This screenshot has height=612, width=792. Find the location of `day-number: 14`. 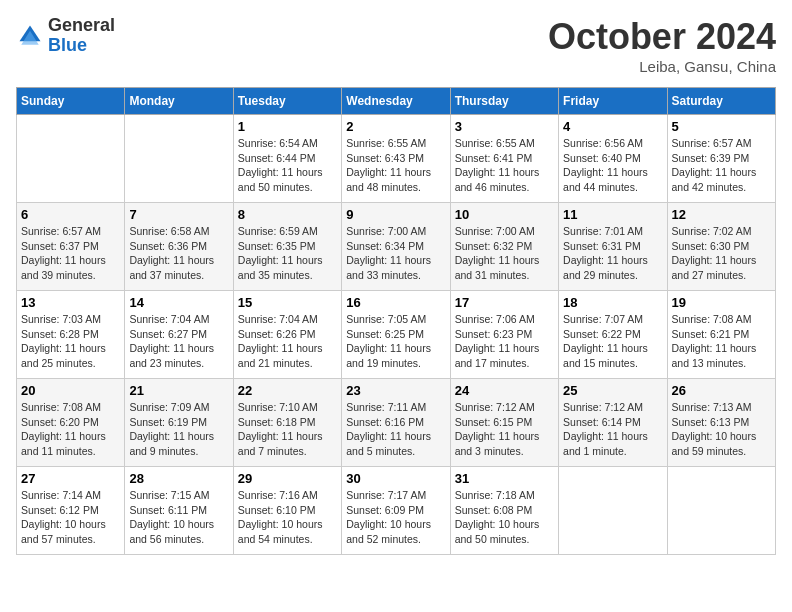

day-number: 14 is located at coordinates (178, 302).